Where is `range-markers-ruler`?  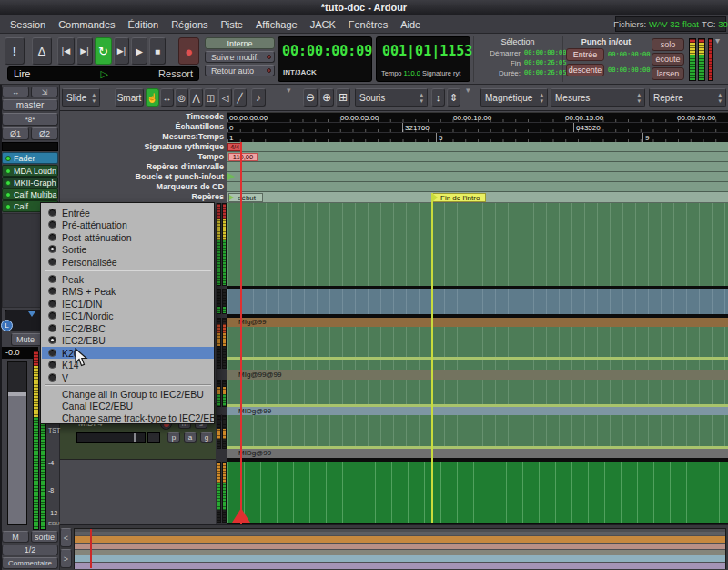
range-markers-ruler is located at coordinates (478, 168).